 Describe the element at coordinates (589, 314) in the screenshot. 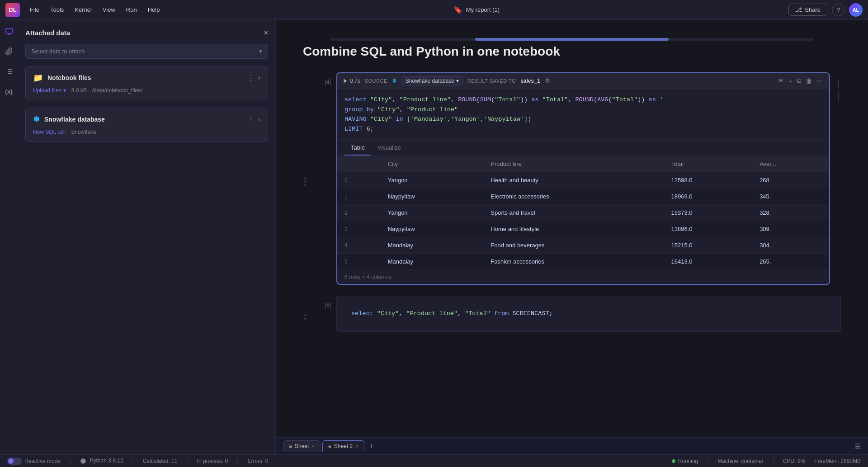

I see `cell-5-code: select "City", "Product line", "Total" f…` at that location.